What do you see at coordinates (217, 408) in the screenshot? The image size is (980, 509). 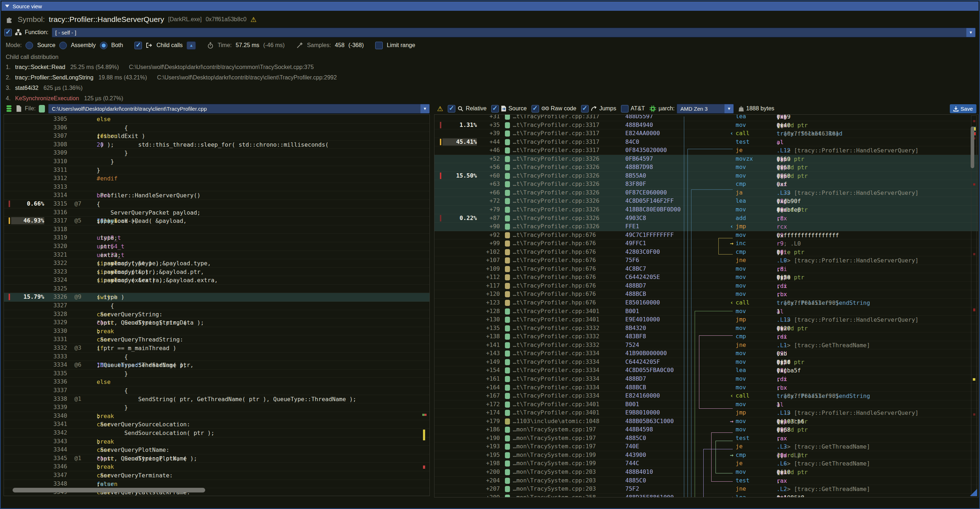 I see `source-line: 3339 }` at bounding box center [217, 408].